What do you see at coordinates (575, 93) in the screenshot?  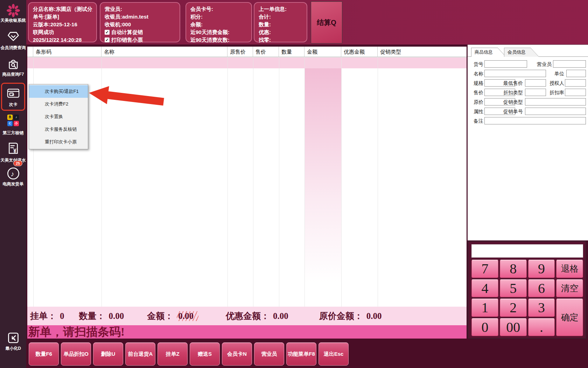 I see `discount-rate-input` at bounding box center [575, 93].